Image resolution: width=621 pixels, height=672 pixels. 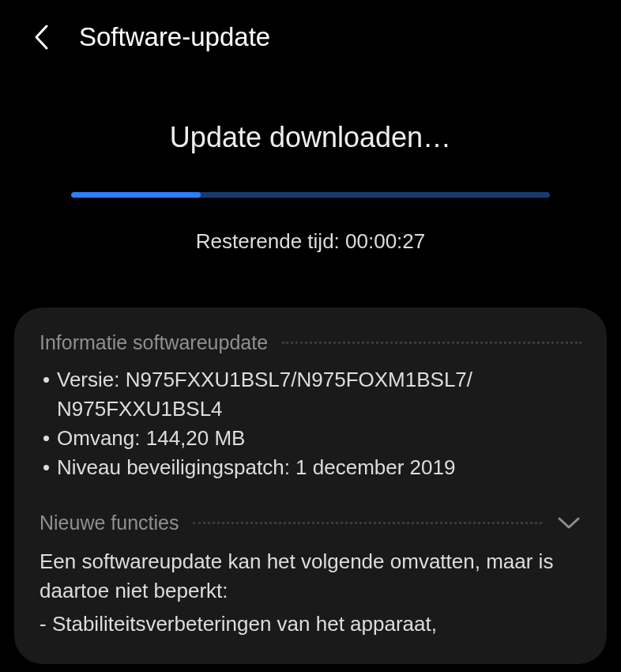 I want to click on info-size: Omvang: 144,20 MB, so click(x=312, y=438).